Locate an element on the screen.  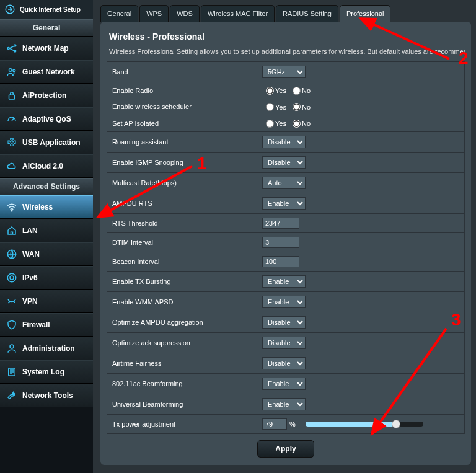
tab-wps: WPS is located at coordinates (154, 14).